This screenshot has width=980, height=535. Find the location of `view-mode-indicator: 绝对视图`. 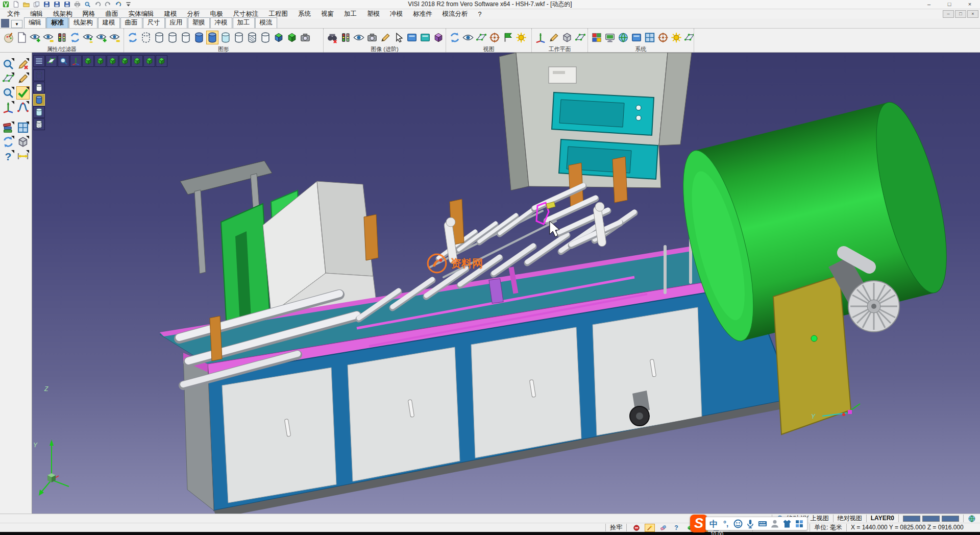

view-mode-indicator: 绝对视图 is located at coordinates (849, 519).